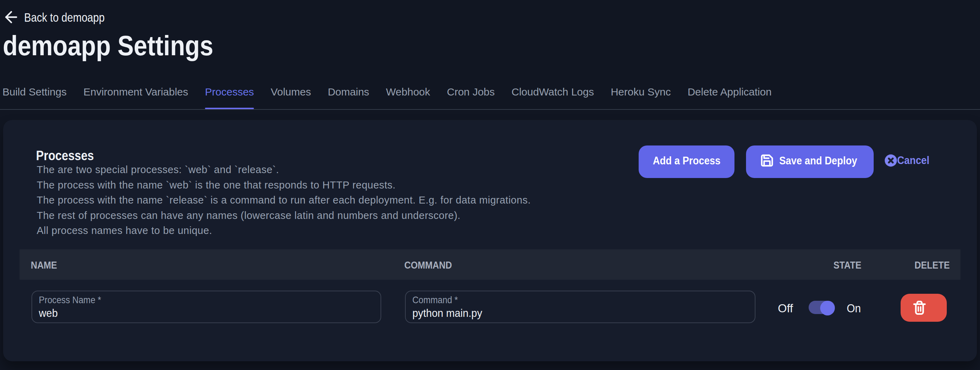  I want to click on table-header-row: NAME COMMAND STATE DELETE, so click(490, 265).